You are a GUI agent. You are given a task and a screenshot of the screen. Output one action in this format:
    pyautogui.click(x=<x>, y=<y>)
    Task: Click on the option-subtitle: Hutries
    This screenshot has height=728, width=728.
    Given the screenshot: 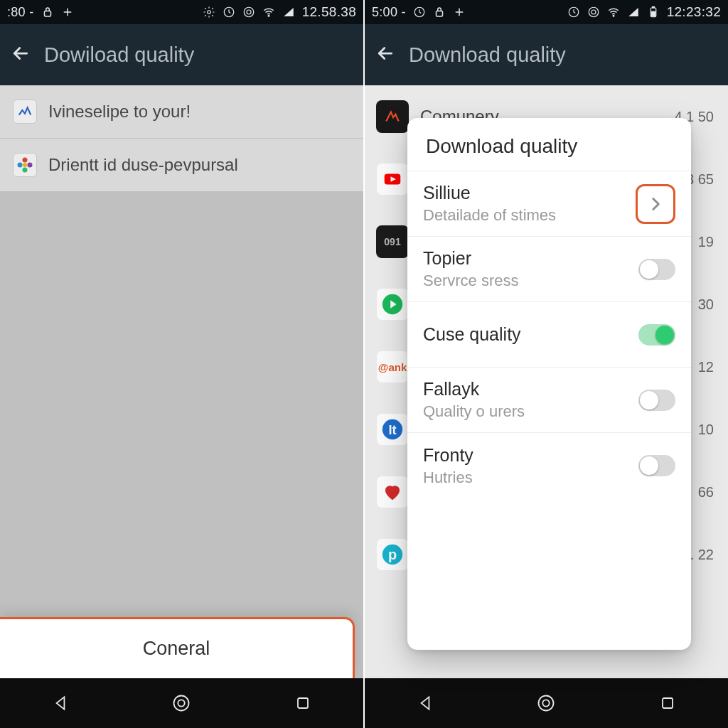 What is the action you would take?
    pyautogui.click(x=522, y=478)
    